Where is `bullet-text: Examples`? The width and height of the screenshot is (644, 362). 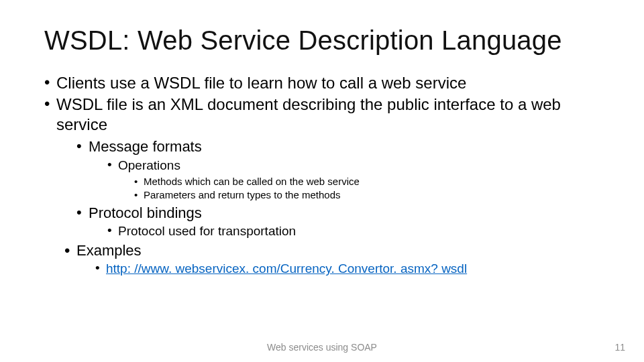 bullet-text: Examples is located at coordinates (109, 251).